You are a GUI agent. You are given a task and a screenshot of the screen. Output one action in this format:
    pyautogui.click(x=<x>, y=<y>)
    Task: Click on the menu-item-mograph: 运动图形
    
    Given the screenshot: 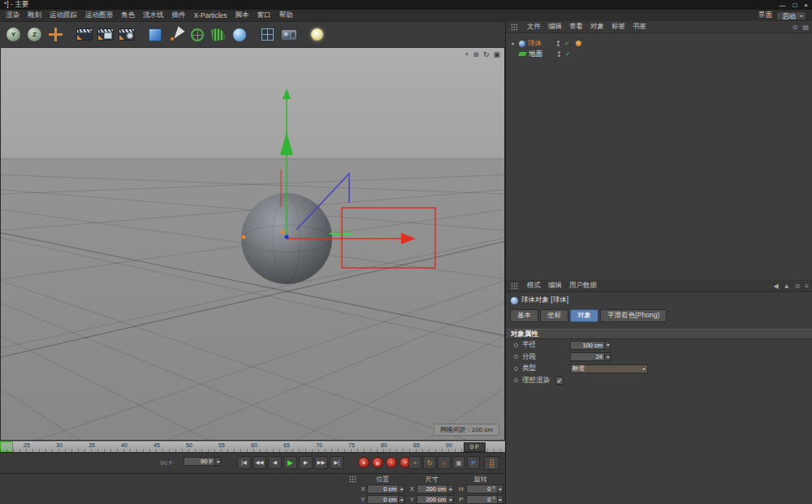 What is the action you would take?
    pyautogui.click(x=99, y=15)
    